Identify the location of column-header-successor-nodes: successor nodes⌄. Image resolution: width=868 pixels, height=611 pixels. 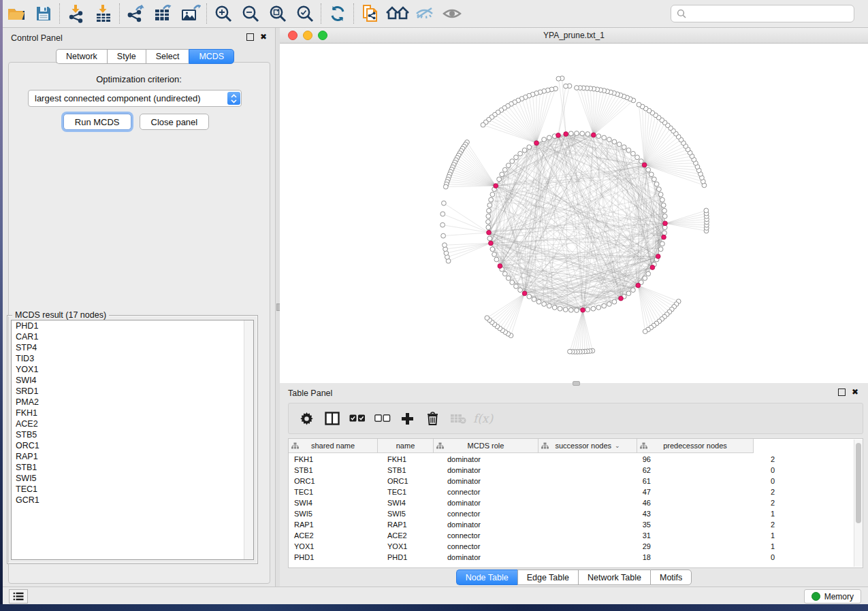
(588, 446).